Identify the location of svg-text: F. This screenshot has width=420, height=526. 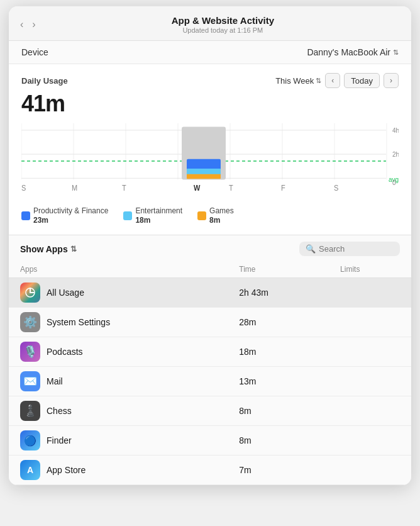
(283, 187).